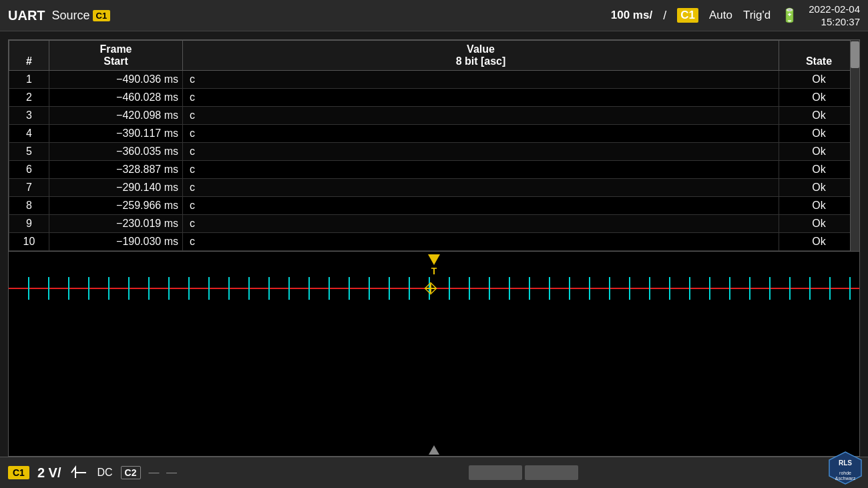 The height and width of the screenshot is (488, 868). Describe the element at coordinates (434, 16) in the screenshot. I see `top-bar: UART Source C1 100 ms/ / C1 Auto Trig'd …` at that location.